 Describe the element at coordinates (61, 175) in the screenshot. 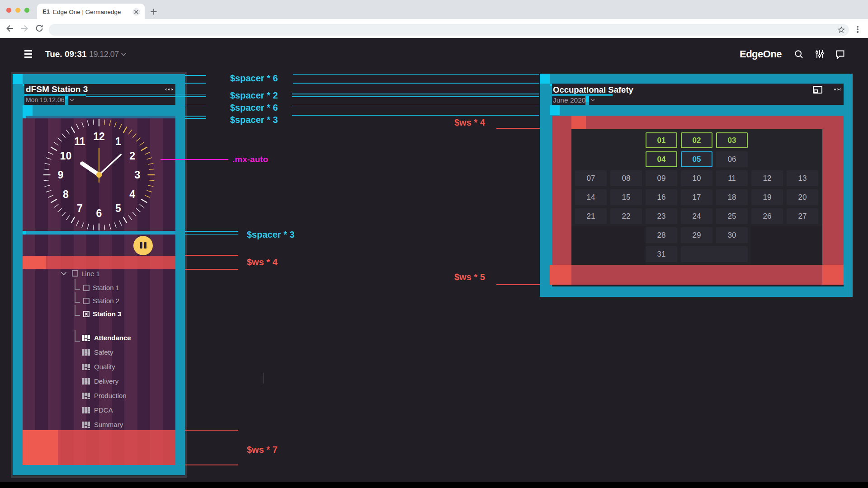

I see `svg-text: 9` at that location.